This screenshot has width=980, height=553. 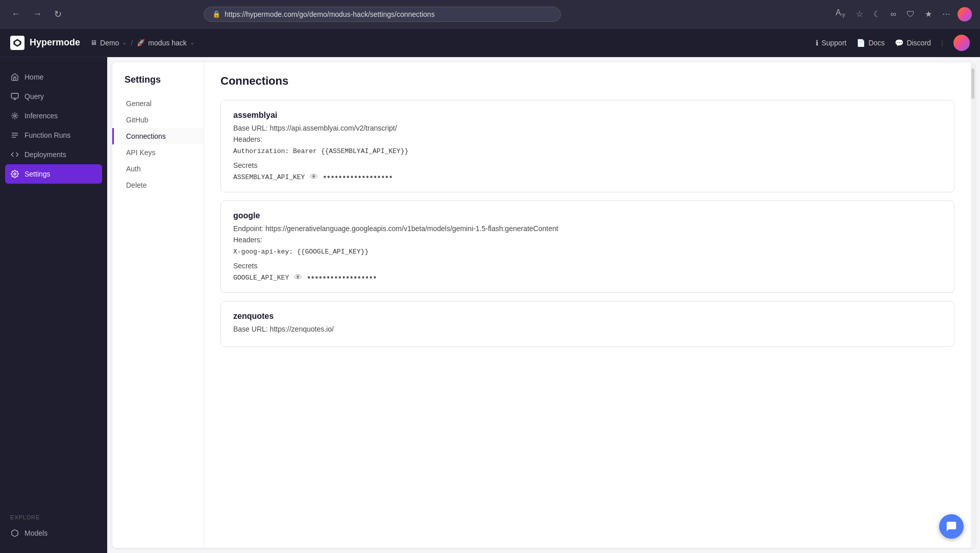 What do you see at coordinates (34, 96) in the screenshot?
I see `sidebar-query-label: Query` at bounding box center [34, 96].